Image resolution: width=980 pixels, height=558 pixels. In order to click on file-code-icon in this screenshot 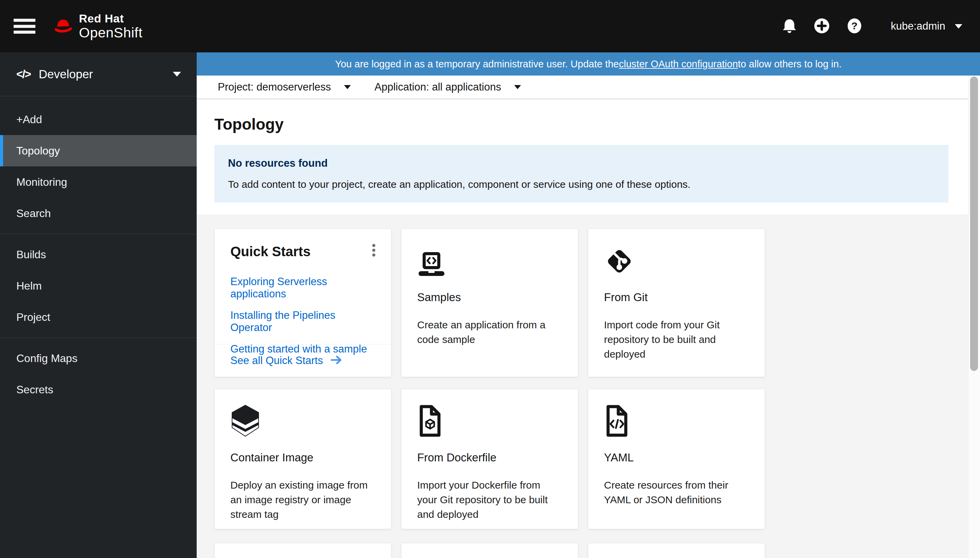, I will do `click(676, 421)`.